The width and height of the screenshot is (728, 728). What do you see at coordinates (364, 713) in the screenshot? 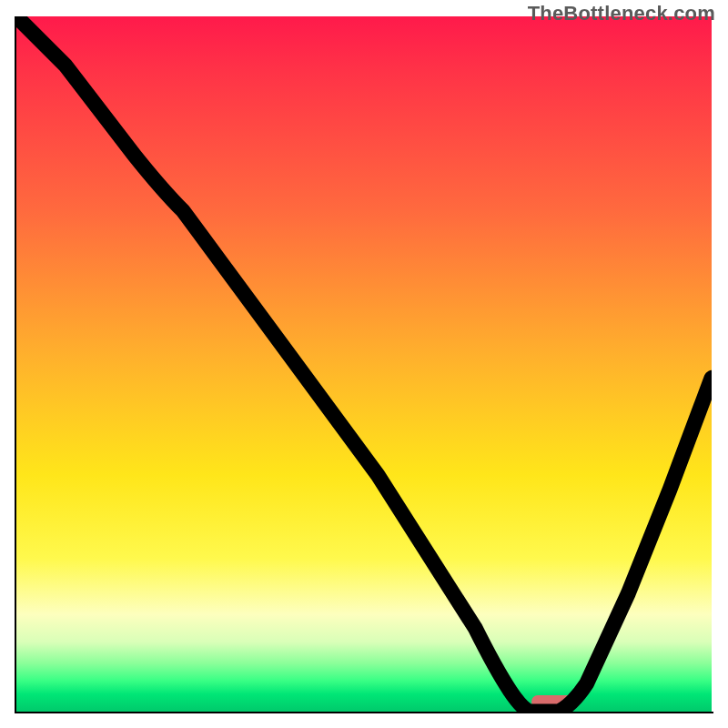
I see `x-axis-line` at bounding box center [364, 713].